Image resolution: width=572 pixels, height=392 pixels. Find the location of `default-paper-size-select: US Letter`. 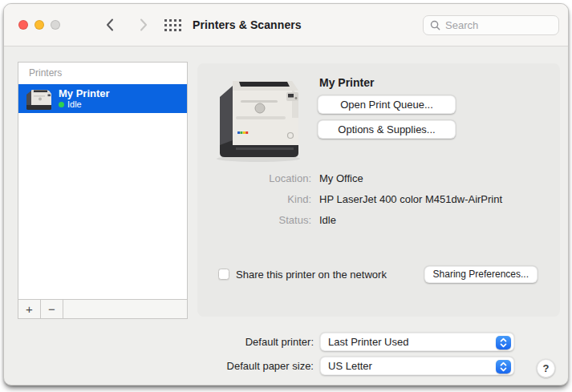

default-paper-size-select: US Letter is located at coordinates (417, 366).